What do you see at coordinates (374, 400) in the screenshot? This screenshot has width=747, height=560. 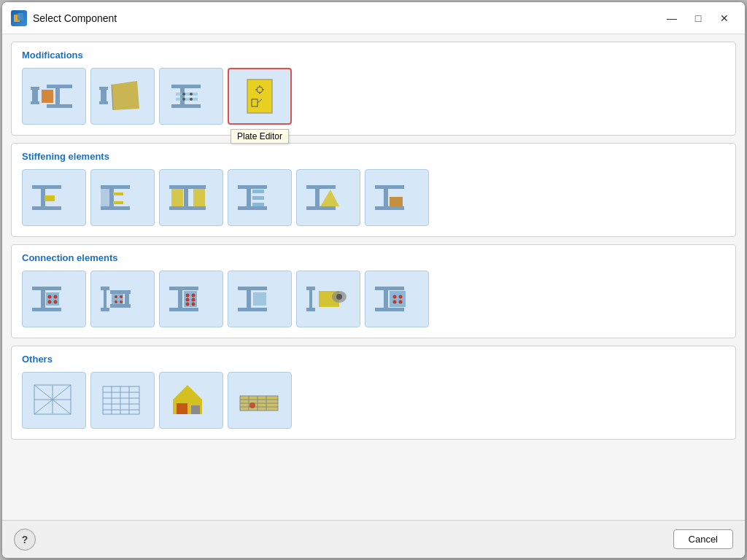 I see `others-icons-row` at bounding box center [374, 400].